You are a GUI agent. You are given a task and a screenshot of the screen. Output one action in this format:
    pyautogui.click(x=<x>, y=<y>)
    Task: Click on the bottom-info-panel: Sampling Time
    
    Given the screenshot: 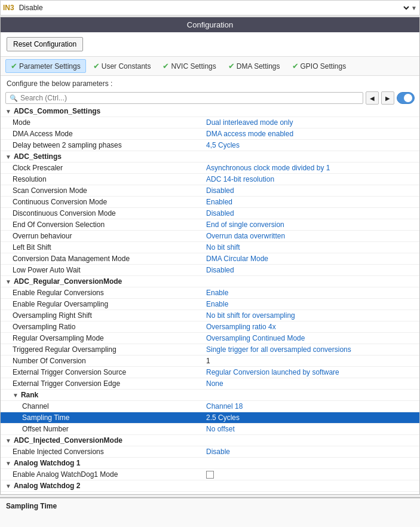 What is the action you would take?
    pyautogui.click(x=210, y=512)
    